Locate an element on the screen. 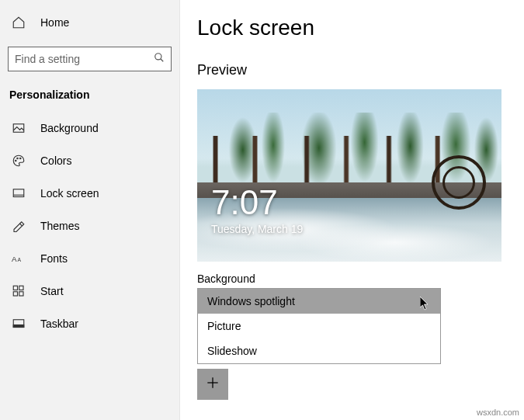 The width and height of the screenshot is (524, 420). sidebar-item-label: Themes is located at coordinates (61, 226).